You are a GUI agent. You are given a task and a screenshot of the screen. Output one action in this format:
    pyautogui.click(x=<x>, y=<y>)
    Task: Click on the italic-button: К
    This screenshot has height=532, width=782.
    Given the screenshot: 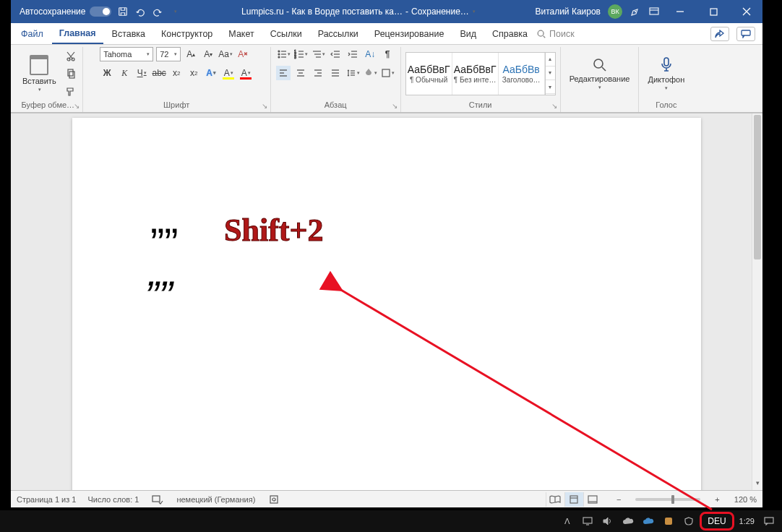 What is the action you would take?
    pyautogui.click(x=124, y=73)
    